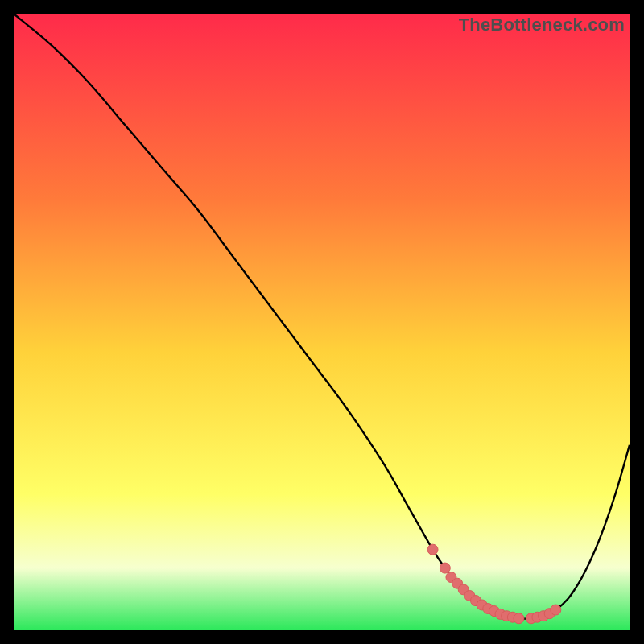  I want to click on attribution-label: TheBottleneck.com, so click(542, 25).